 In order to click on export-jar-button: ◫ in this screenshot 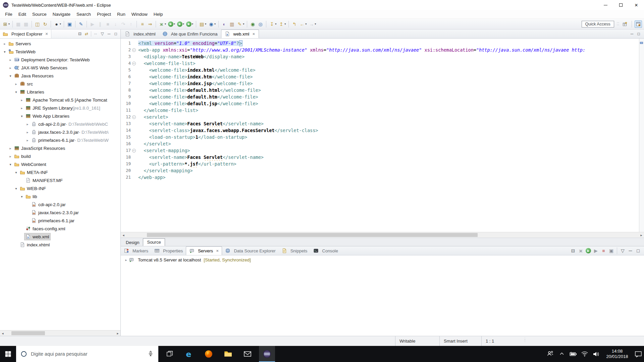, I will do `click(38, 24)`.